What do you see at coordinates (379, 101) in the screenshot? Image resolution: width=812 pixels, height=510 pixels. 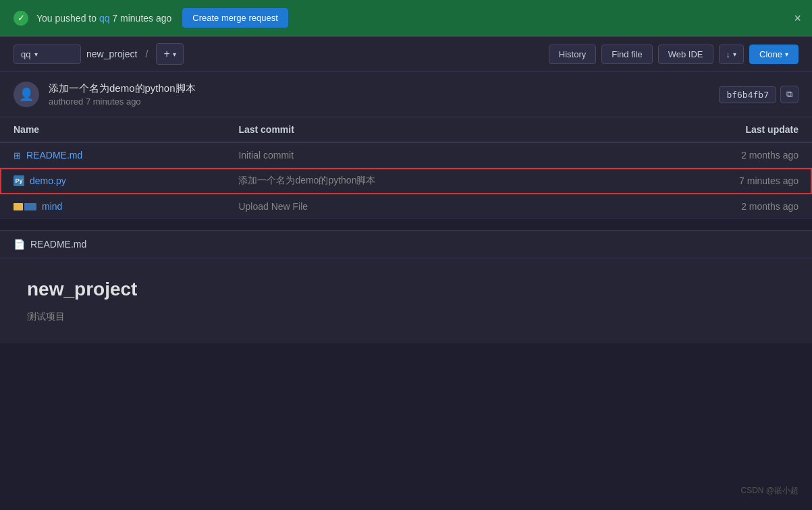 I see `commit-meta: authored 7 minutes ago` at bounding box center [379, 101].